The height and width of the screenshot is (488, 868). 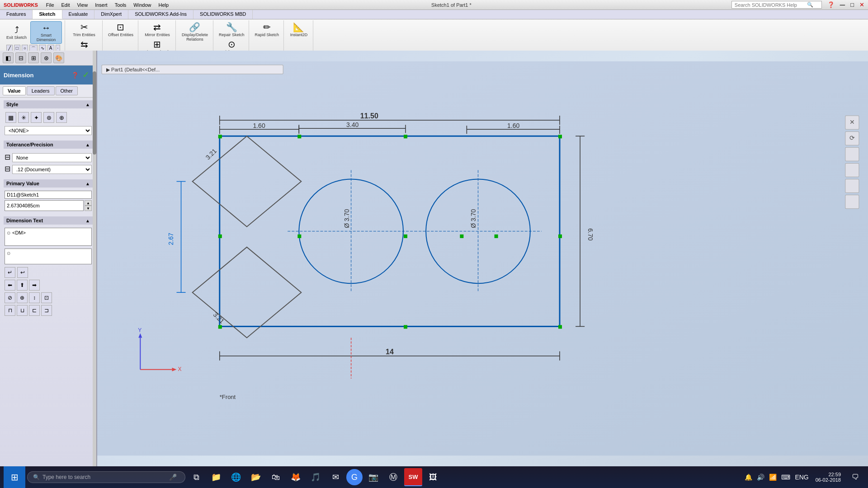 I want to click on firefox-button: 🦊, so click(x=296, y=477).